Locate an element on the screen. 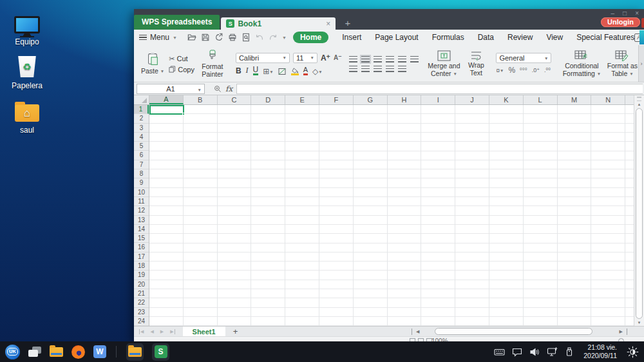 The image size is (644, 362). clear-format-button: ◇▼ is located at coordinates (317, 71).